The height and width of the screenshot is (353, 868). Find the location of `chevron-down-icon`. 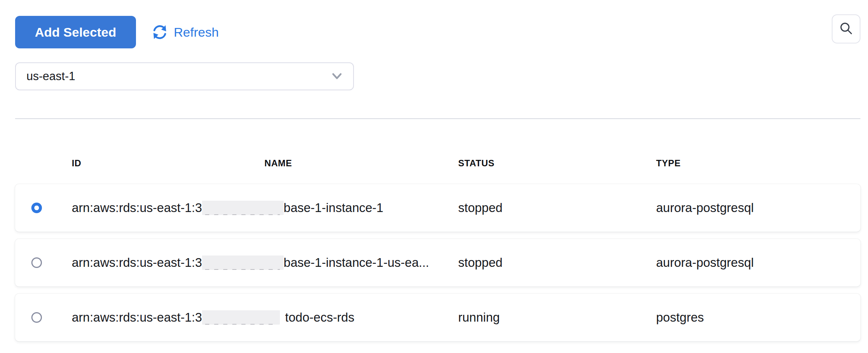

chevron-down-icon is located at coordinates (337, 76).